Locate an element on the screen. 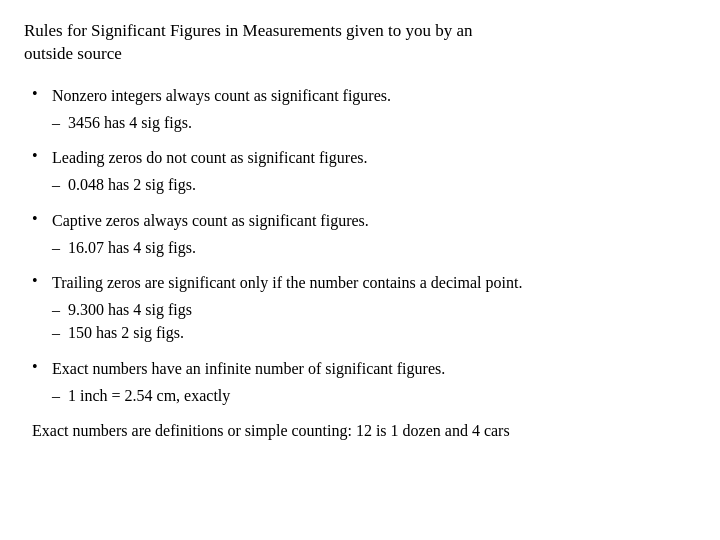 Image resolution: width=720 pixels, height=540 pixels. bullet-row: •Nonzero integers always count as signif… is located at coordinates (364, 96).